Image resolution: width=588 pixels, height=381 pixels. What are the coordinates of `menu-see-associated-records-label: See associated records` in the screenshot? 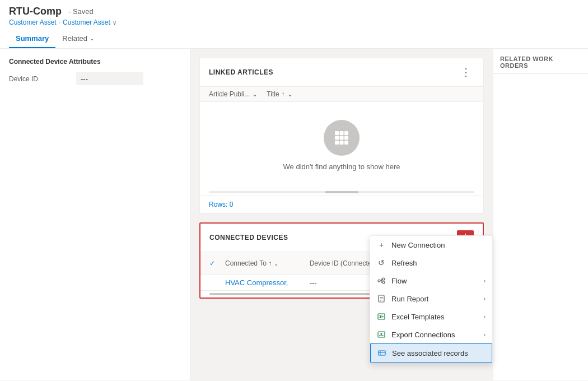 It's located at (438, 353).